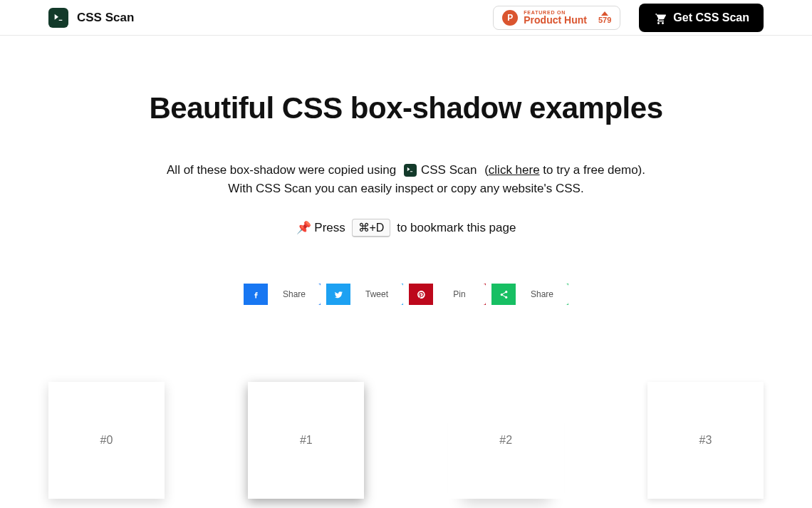 The image size is (812, 508). What do you see at coordinates (107, 440) in the screenshot?
I see `shadow-card: #0` at bounding box center [107, 440].